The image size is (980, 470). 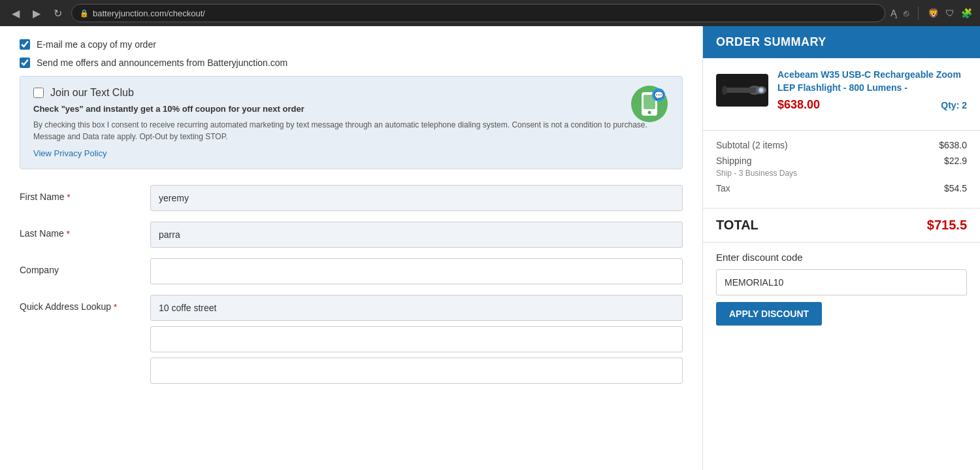 What do you see at coordinates (16, 13) in the screenshot?
I see `back-button: ◀` at bounding box center [16, 13].